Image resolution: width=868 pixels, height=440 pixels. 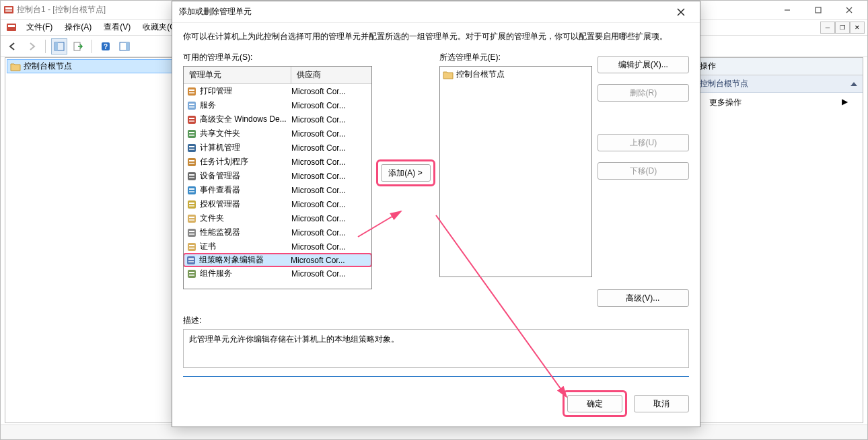 I want to click on mmc-doc-icon, so click(x=11, y=28).